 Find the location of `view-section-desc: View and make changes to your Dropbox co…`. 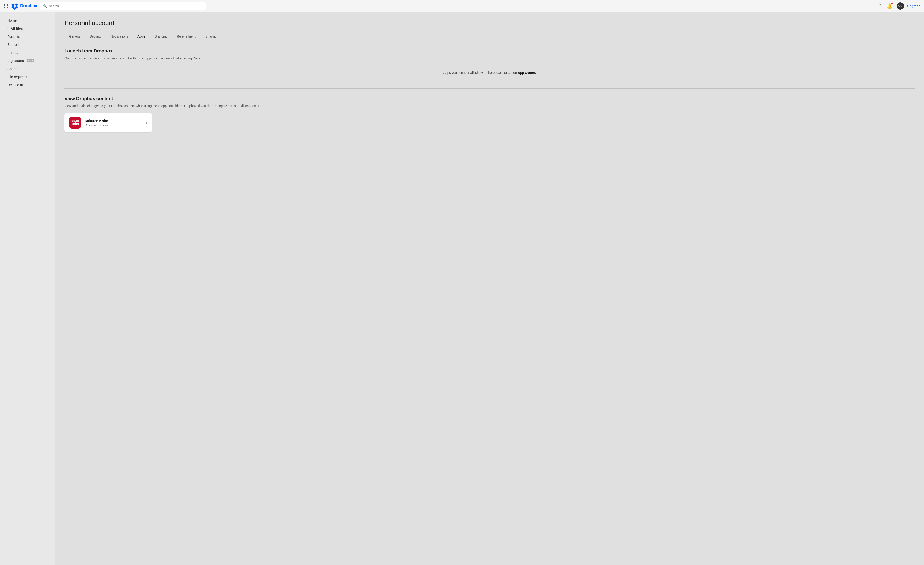

view-section-desc: View and make changes to your Dropbox co… is located at coordinates (490, 106).